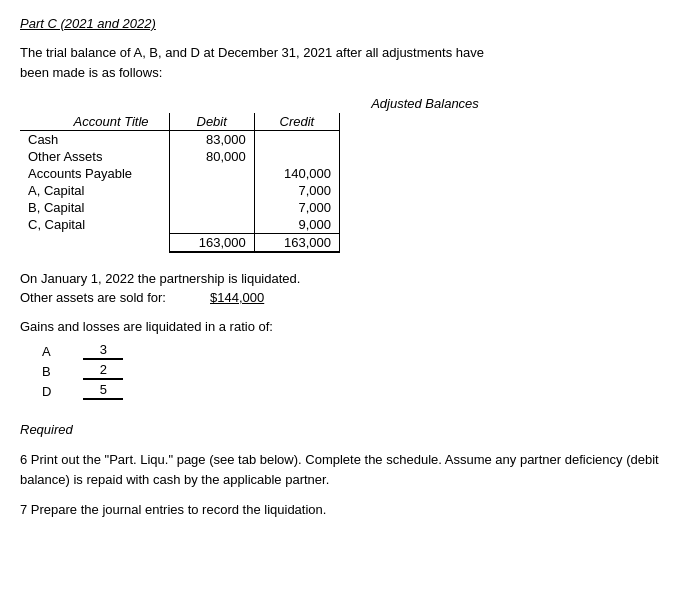 The image size is (690, 599). What do you see at coordinates (62, 371) in the screenshot?
I see `ratio-partner: B` at bounding box center [62, 371].